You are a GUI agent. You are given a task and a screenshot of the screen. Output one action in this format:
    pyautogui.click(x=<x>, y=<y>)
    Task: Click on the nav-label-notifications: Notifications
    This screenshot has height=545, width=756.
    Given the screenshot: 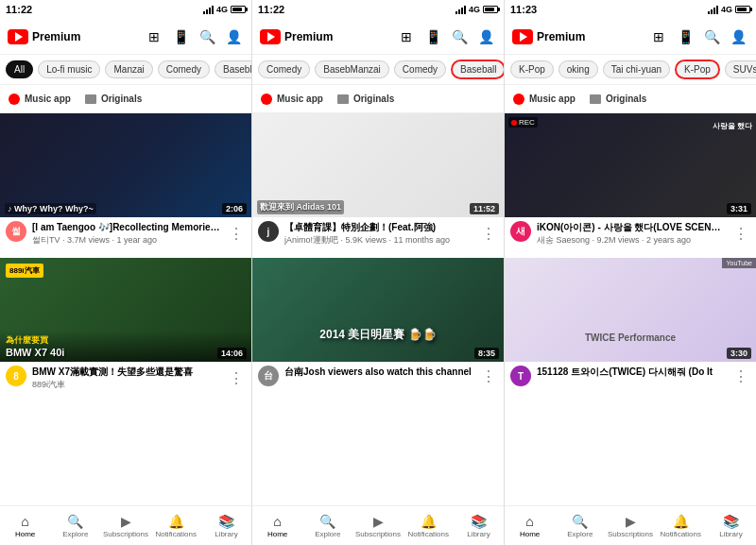 What is the action you would take?
    pyautogui.click(x=428, y=535)
    